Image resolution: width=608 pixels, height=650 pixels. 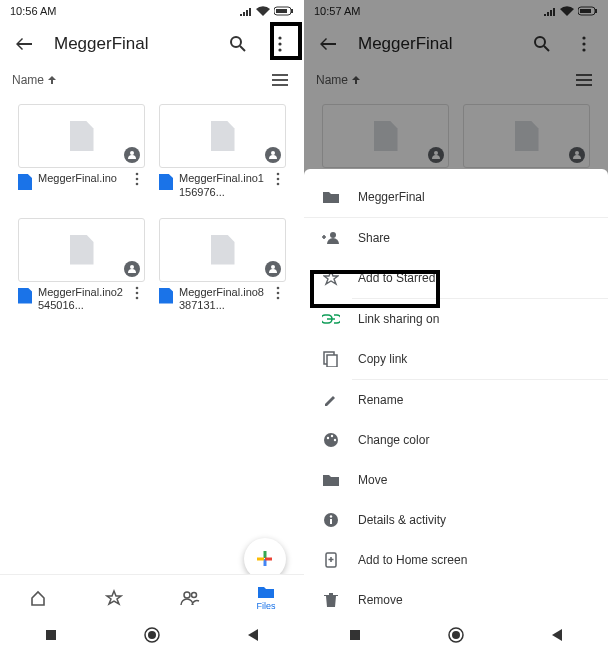 I want to click on app-bar: MeggerFinal, so click(x=152, y=44).